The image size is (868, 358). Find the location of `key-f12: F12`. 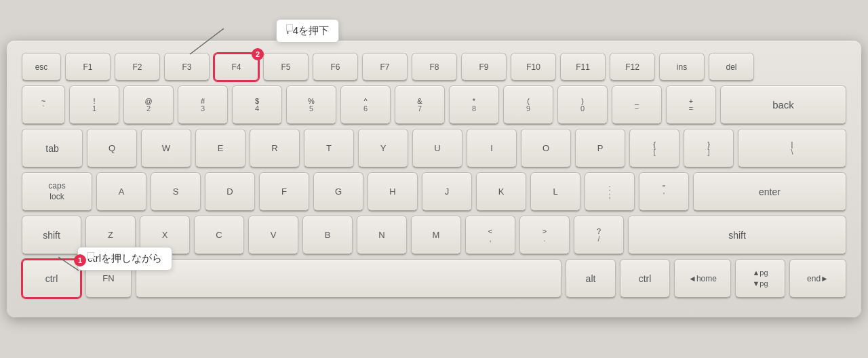

key-f12: F12 is located at coordinates (632, 67).